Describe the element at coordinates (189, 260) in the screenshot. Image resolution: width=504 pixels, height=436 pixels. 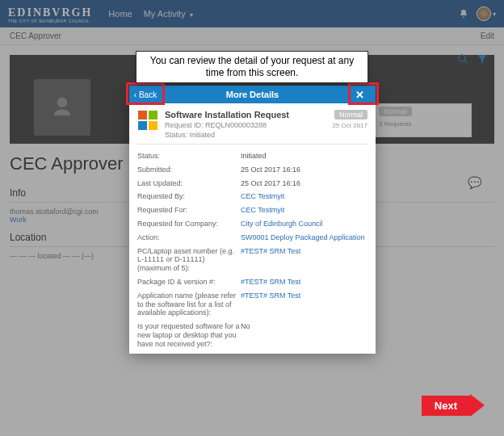
I see `details-key: PC/Laptop asset number (e.g. L-11111 or …` at that location.